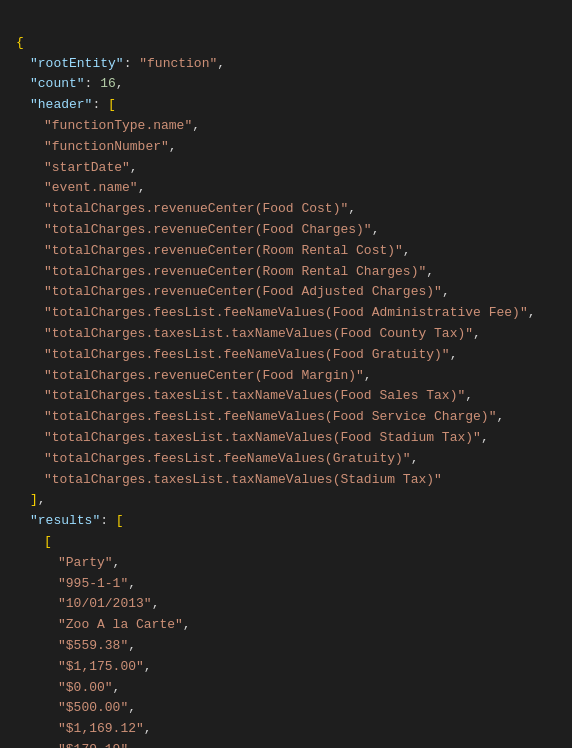 Image resolution: width=572 pixels, height=748 pixels. I want to click on json-line: "totalCharges.revenueCenter(Food Margin)…, so click(286, 376).